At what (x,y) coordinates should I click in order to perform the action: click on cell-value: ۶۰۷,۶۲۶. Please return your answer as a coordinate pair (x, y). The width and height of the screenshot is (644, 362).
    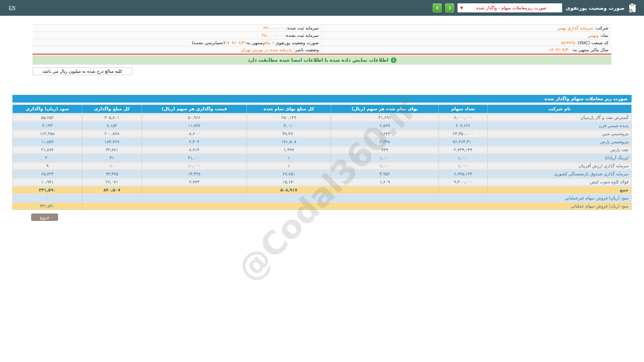
    Looking at the image, I should click on (463, 126).